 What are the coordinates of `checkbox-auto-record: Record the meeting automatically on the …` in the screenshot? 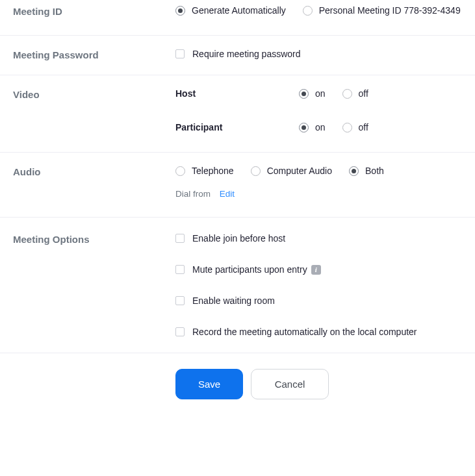 It's located at (296, 332).